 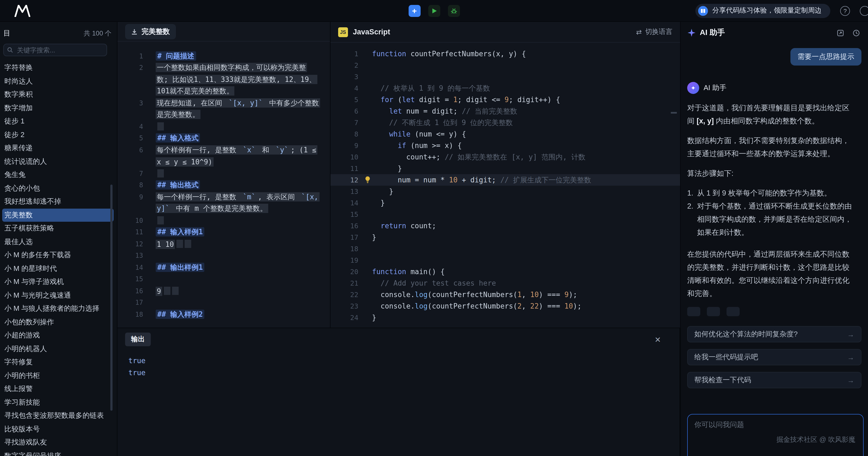 I want to click on markdown-text: 每个样例有一行, 是整数 `x` 和 `y`; (1 ≤, so click(x=230, y=150).